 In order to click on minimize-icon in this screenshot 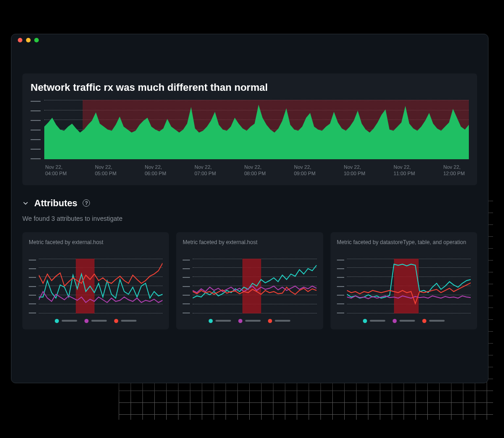, I will do `click(28, 40)`.